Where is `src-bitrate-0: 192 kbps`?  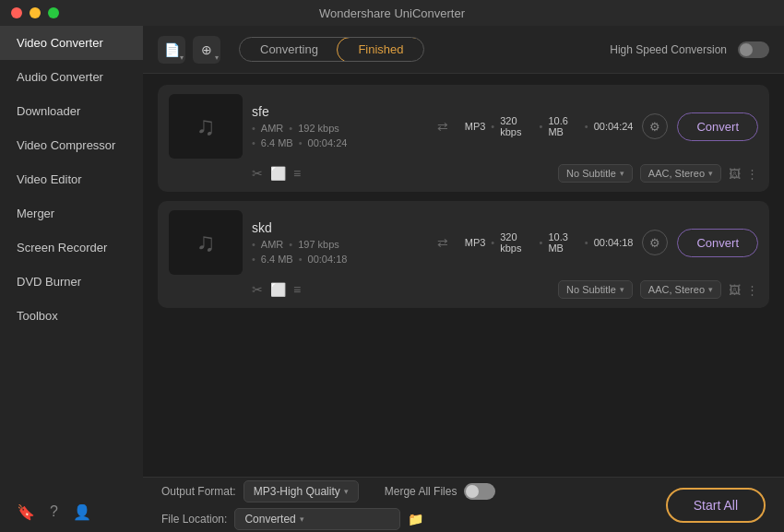 src-bitrate-0: 192 kbps is located at coordinates (319, 128).